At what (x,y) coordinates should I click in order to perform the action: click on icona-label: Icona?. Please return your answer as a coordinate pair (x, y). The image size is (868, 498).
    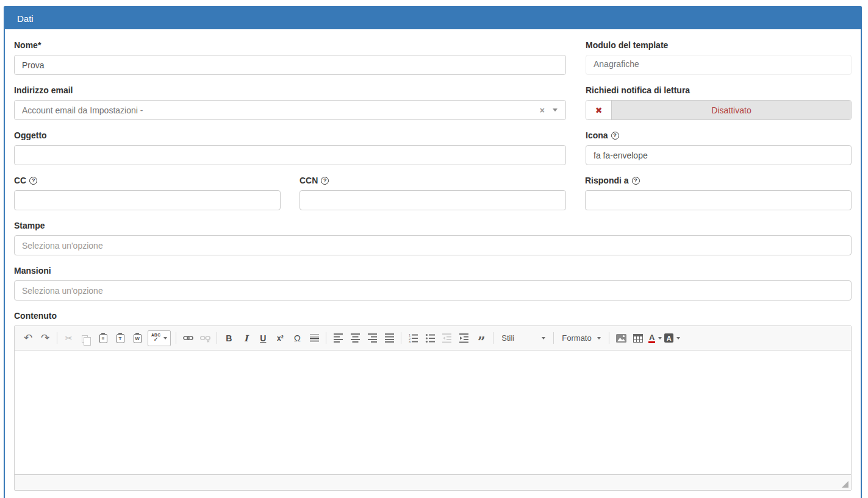
    Looking at the image, I should click on (719, 135).